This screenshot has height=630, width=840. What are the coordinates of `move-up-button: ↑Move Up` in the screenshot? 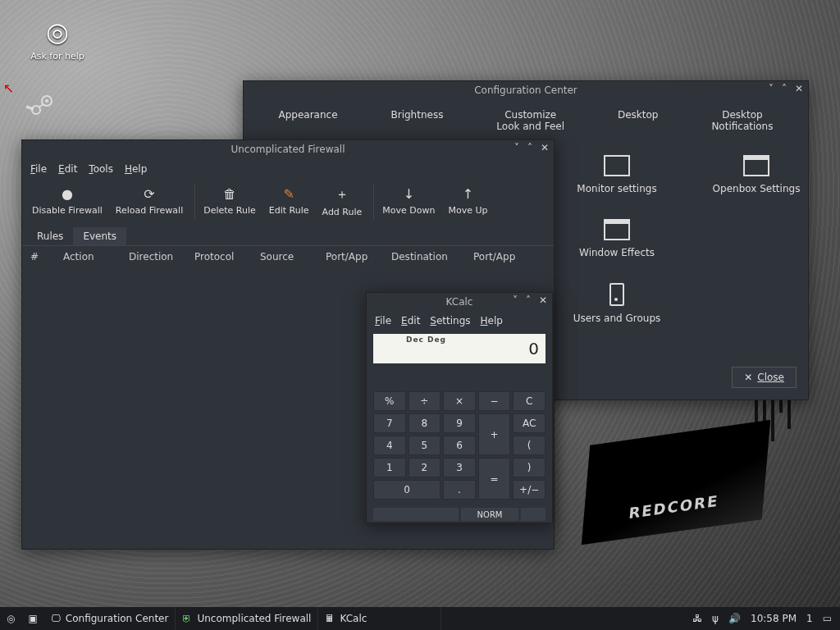 It's located at (468, 202).